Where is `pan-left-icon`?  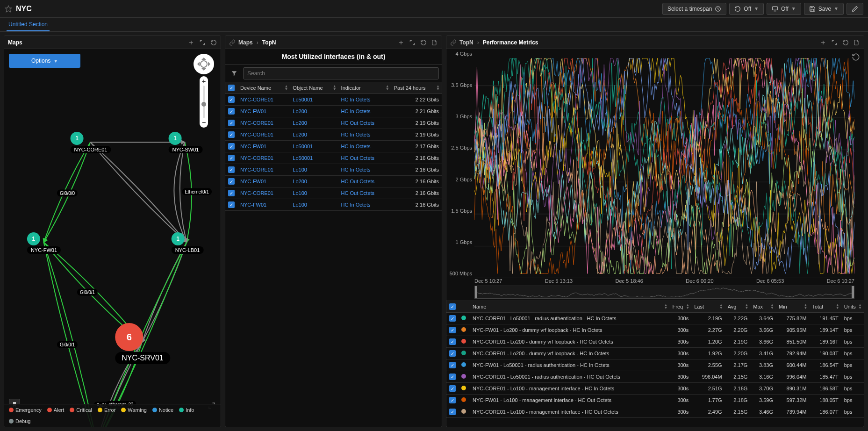 pan-left-icon is located at coordinates (197, 64).